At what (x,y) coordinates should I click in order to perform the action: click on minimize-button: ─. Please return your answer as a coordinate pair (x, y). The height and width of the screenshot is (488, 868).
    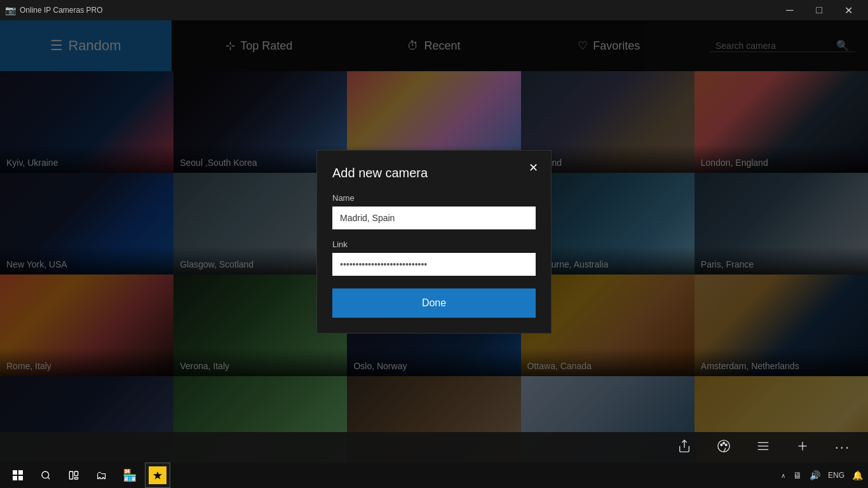
    Looking at the image, I should click on (790, 10).